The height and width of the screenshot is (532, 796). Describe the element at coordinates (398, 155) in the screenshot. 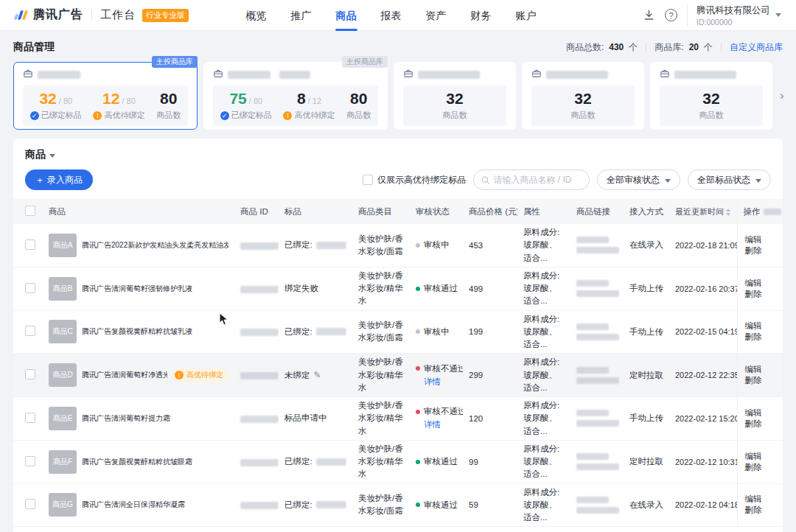

I see `section-title-dropdown: 商品` at that location.